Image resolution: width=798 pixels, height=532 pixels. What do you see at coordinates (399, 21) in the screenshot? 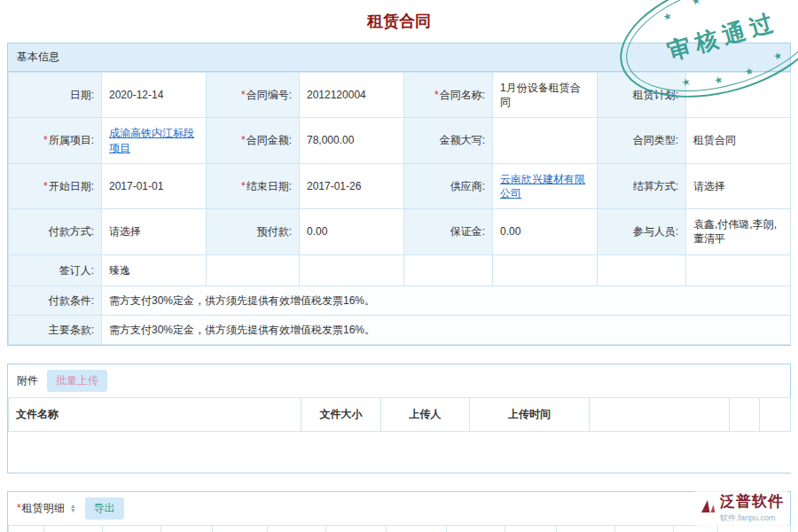
I see `page-title: 租赁合同` at bounding box center [399, 21].